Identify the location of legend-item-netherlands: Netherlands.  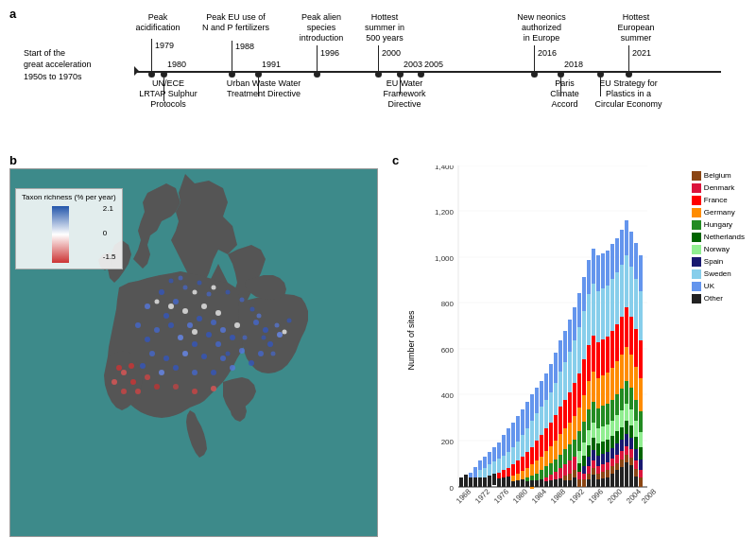
(718, 237).